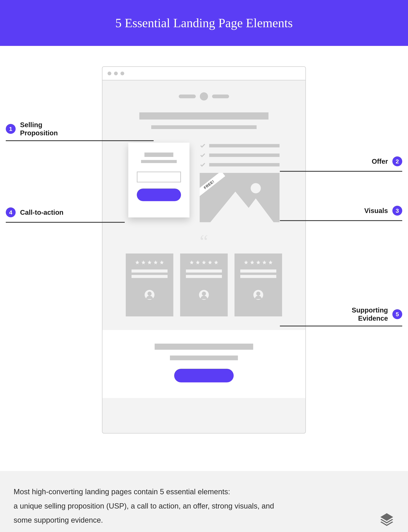 Image resolution: width=408 pixels, height=532 pixels. Describe the element at coordinates (204, 96) in the screenshot. I see `nav-placeholder` at that location.